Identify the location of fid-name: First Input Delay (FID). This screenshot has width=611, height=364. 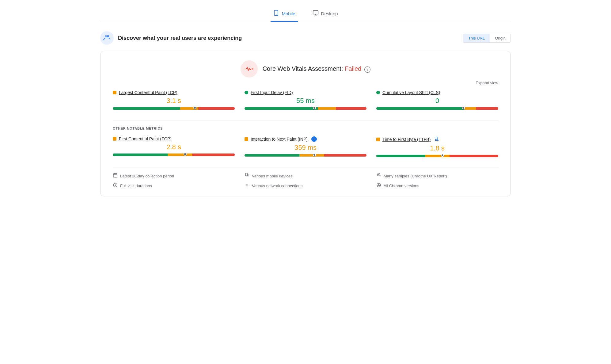
(272, 93).